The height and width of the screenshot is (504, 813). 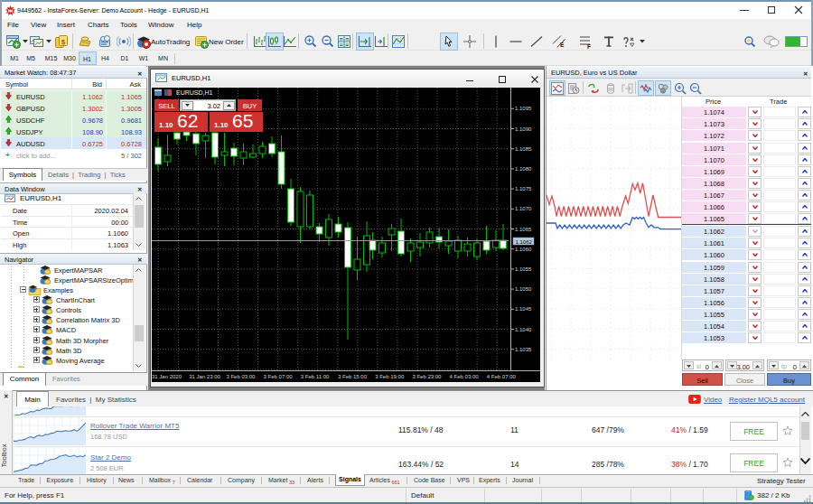 I want to click on svg-text: 1.1065, so click(x=524, y=229).